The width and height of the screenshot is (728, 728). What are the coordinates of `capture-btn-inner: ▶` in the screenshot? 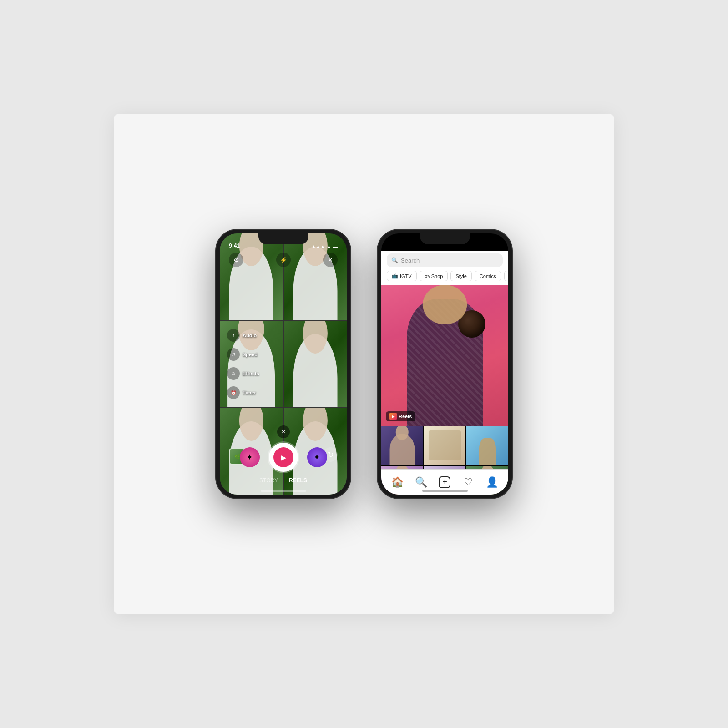 It's located at (283, 457).